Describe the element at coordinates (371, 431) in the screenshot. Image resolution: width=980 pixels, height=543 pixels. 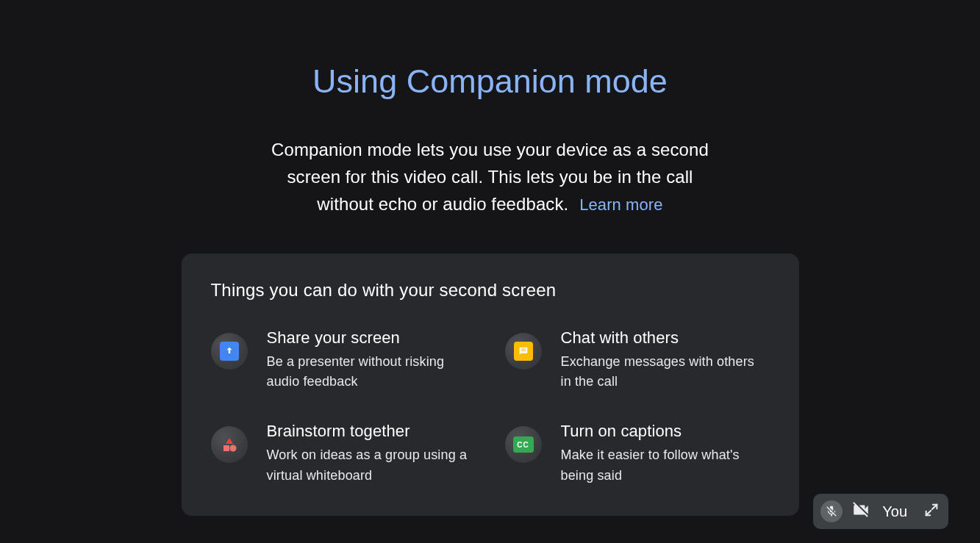
I see `feature-title: Brainstorm together` at that location.